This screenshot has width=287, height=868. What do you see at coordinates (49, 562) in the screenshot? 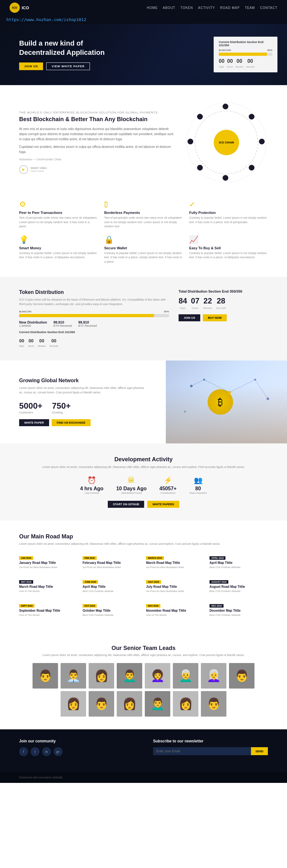
I see `roadmap-item-0: Jan 2018 January Road Map Tittle 1st Pri…` at bounding box center [49, 562].